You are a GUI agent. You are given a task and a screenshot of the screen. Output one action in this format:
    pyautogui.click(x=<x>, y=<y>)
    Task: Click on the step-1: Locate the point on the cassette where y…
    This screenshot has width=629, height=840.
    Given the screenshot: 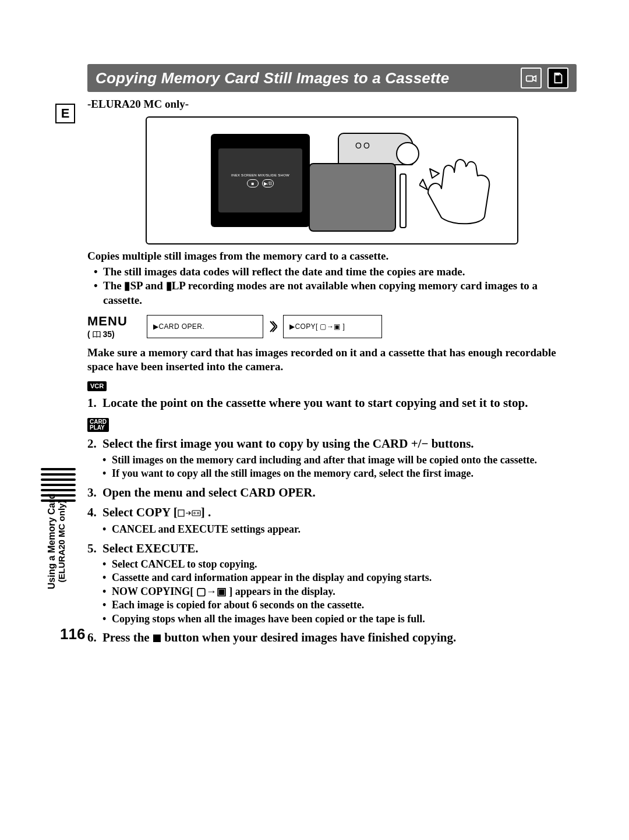 What is the action you would take?
    pyautogui.click(x=332, y=403)
    